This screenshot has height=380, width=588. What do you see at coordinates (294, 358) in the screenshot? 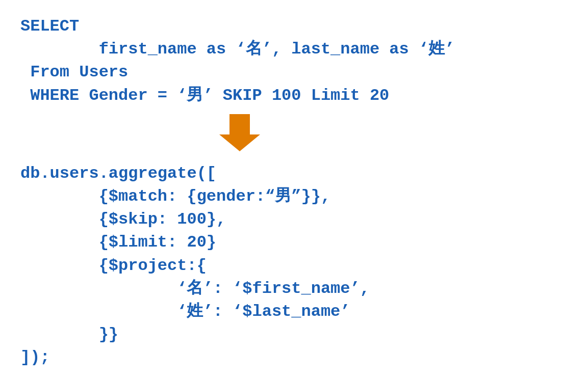
I see `mongo-line-9: ]);` at bounding box center [294, 358].